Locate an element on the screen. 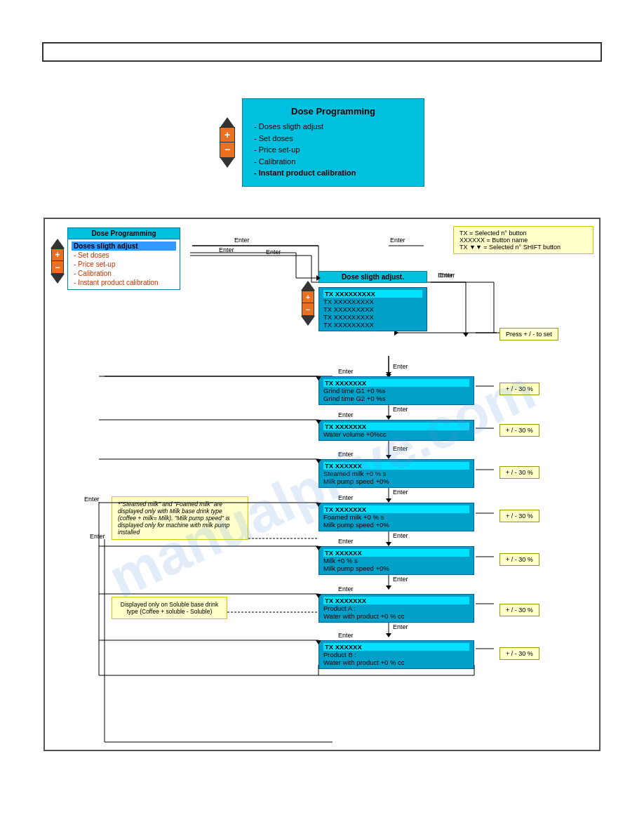 This screenshot has height=834, width=644. plus-button-top: + is located at coordinates (227, 135).